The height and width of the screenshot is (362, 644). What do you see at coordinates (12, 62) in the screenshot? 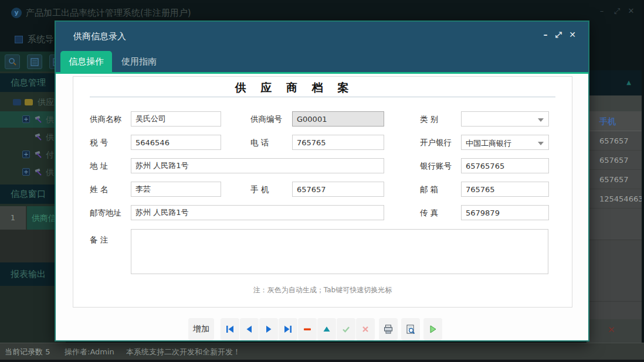
I see `search-tool-icon` at bounding box center [12, 62].